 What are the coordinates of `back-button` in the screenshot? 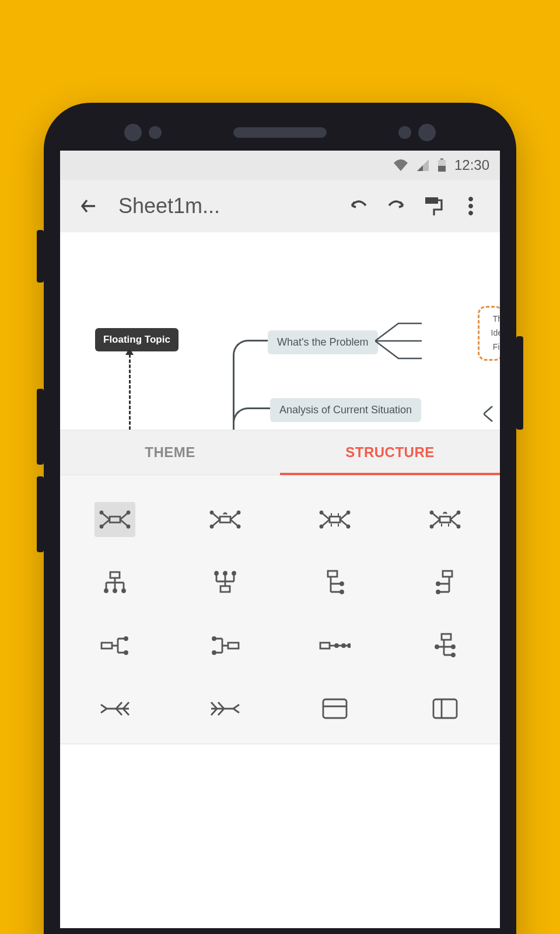 It's located at (89, 206).